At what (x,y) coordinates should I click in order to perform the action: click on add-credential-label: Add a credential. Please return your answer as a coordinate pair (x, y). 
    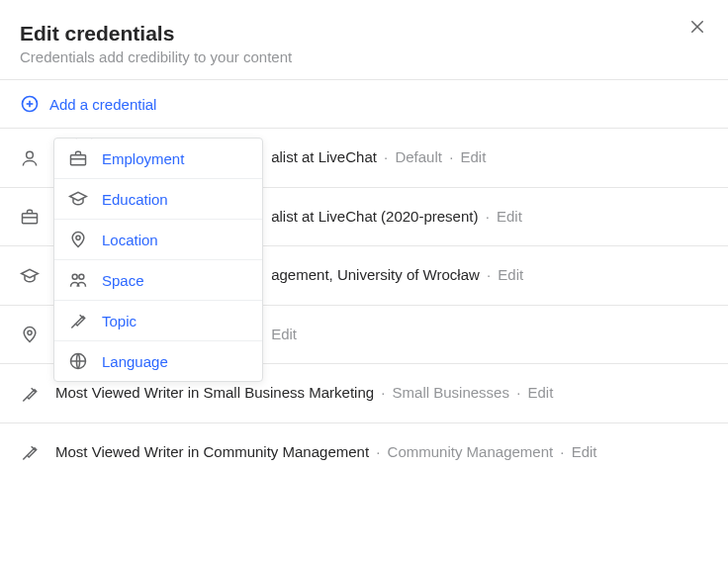
    Looking at the image, I should click on (103, 105).